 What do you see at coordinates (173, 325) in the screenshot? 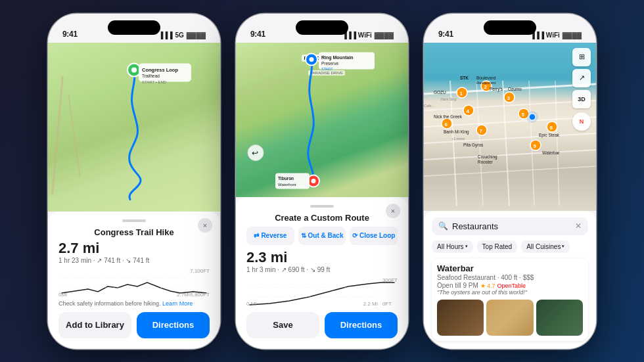
I see `directions-button-1: Directions` at bounding box center [173, 325].